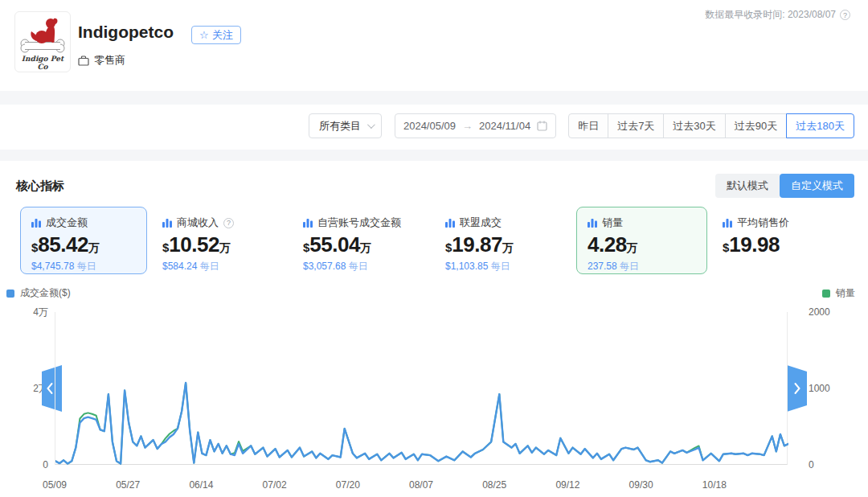  I want to click on date-range-picker: 2024/05/09 → 2024/11/04, so click(476, 125).